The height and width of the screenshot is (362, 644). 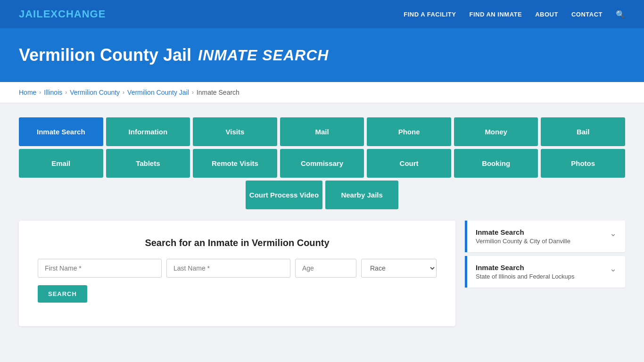 I want to click on nav-row-3: Court Process Video Nearby Jails, so click(x=322, y=195).